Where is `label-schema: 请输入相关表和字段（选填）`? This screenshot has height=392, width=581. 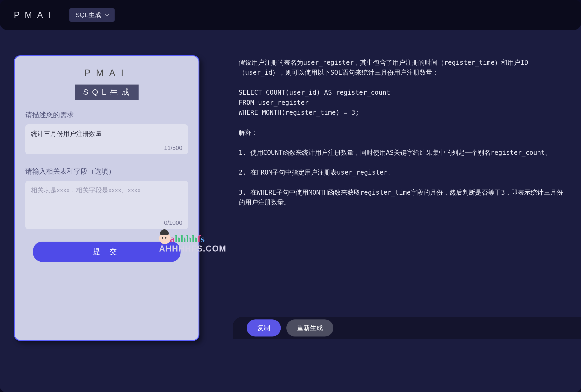 label-schema: 请输入相关表和字段（选填） is located at coordinates (106, 172).